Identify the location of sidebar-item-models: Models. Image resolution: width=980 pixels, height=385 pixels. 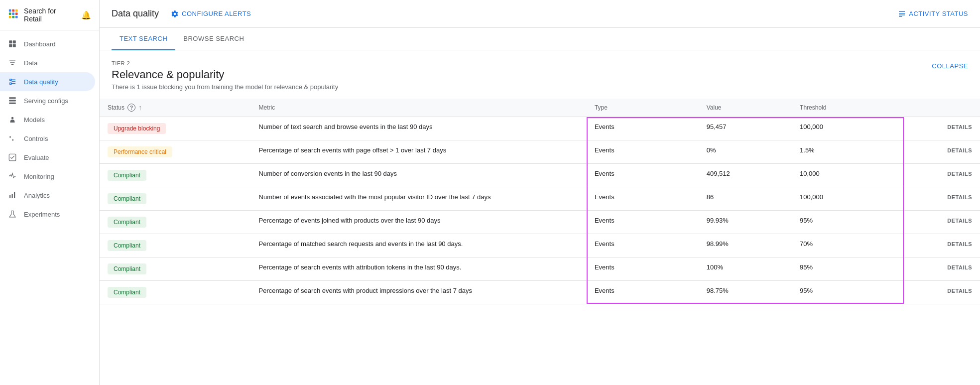
(48, 120).